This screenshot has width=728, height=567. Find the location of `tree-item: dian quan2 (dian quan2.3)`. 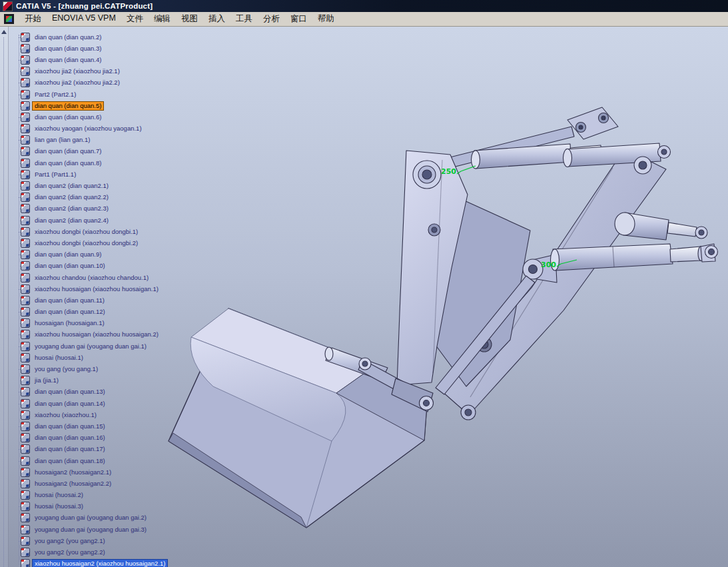

tree-item: dian quan2 (dian quan2.3) is located at coordinates (100, 209).